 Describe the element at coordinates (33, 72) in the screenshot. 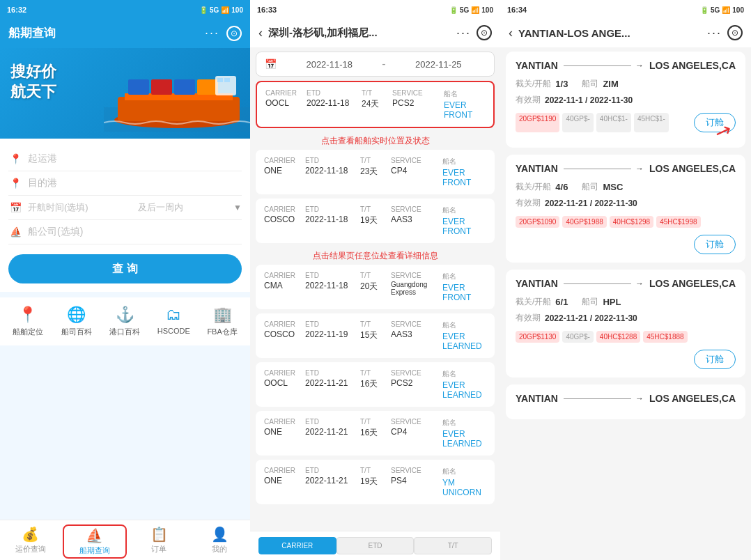

I see `hero-line1: 搜好价` at that location.